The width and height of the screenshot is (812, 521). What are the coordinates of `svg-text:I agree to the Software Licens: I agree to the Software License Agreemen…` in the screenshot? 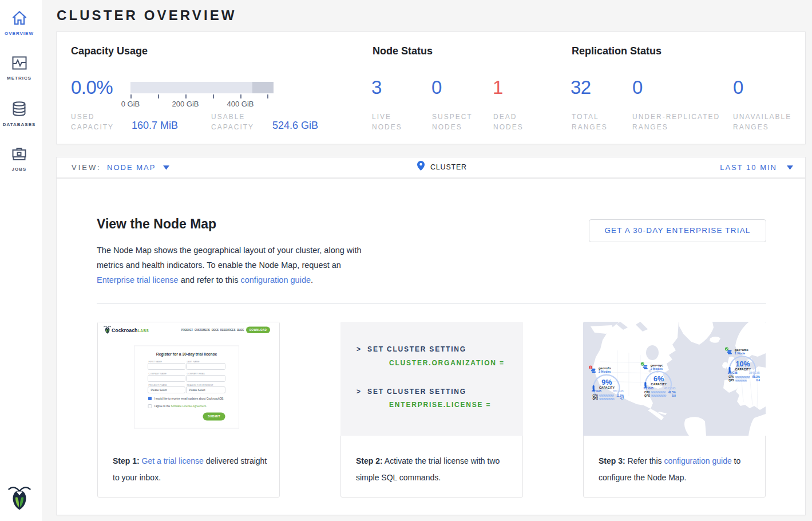 It's located at (180, 406).